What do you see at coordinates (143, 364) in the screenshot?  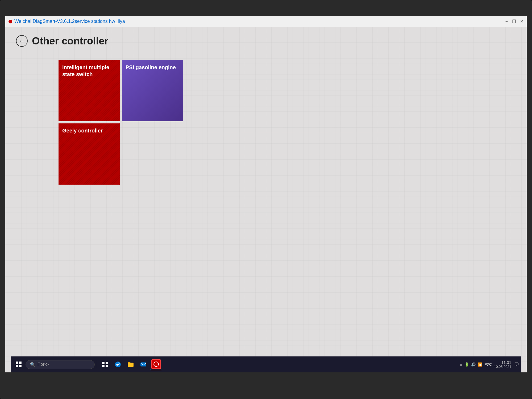 I see `mail-button` at bounding box center [143, 364].